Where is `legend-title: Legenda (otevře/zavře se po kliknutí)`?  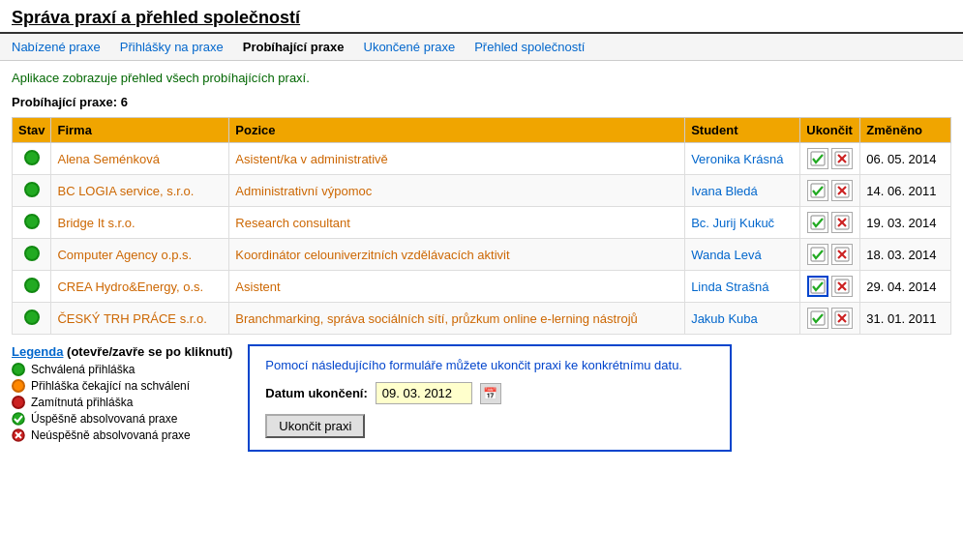 legend-title: Legenda (otevře/zavře se po kliknutí) is located at coordinates (122, 352).